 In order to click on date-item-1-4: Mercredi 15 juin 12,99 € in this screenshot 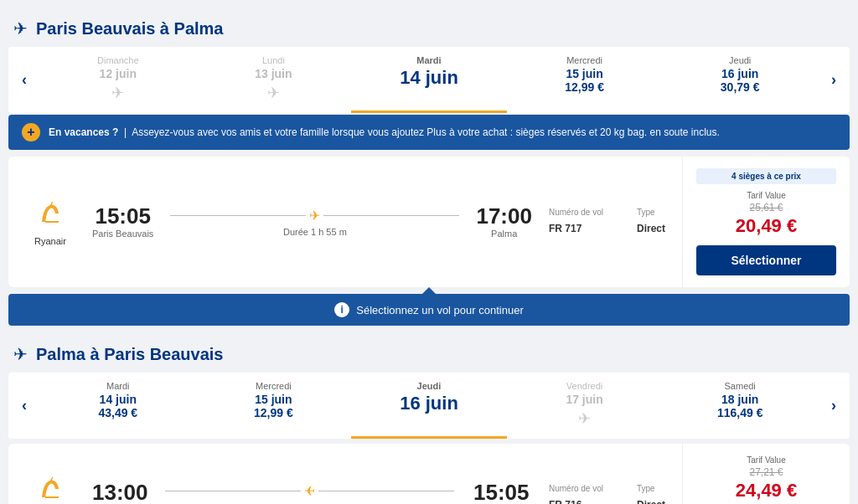, I will do `click(585, 80)`.